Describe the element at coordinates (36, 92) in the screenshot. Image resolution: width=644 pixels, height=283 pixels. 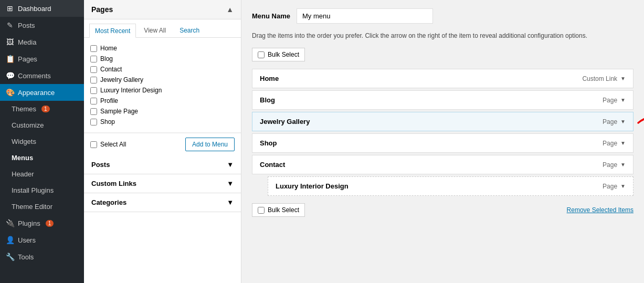
I see `sidebar-item-label: Appearance` at that location.